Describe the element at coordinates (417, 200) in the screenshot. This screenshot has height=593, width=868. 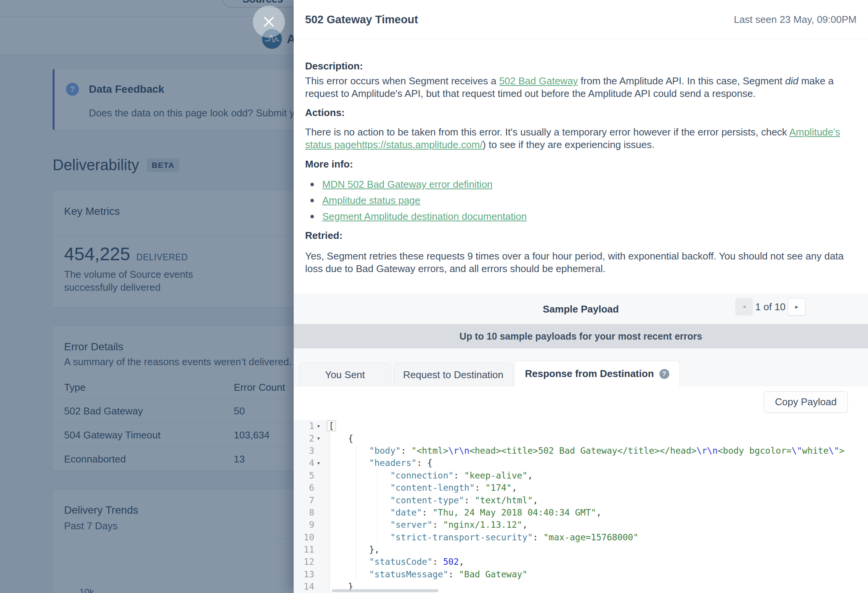
I see `more-info-item: Amplitude status page` at that location.